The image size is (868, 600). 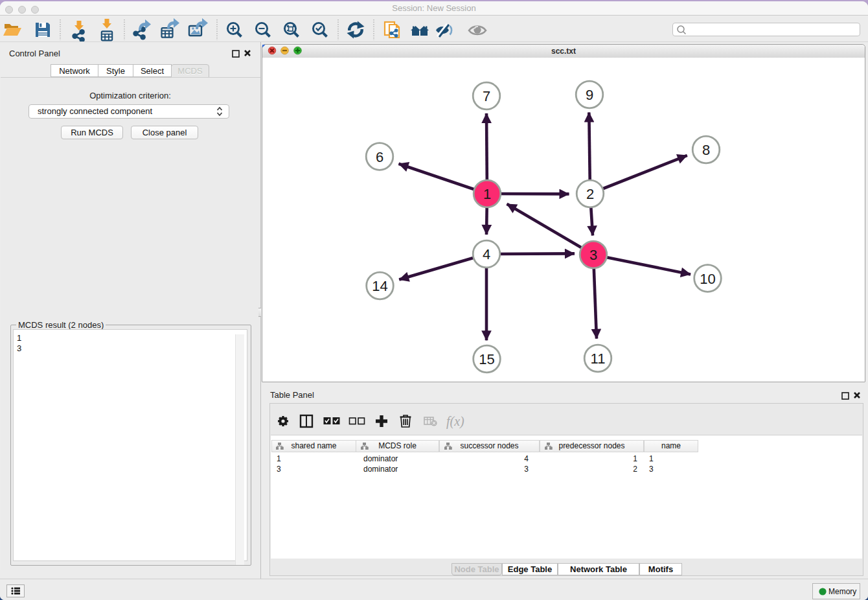 What do you see at coordinates (590, 194) in the screenshot?
I see `svg-text: 2` at bounding box center [590, 194].